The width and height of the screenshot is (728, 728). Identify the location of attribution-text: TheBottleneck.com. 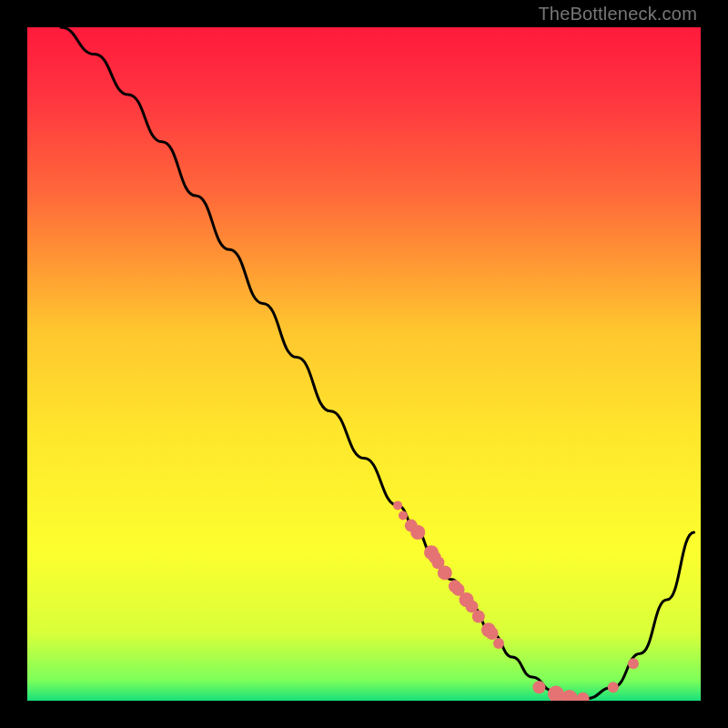
(617, 15).